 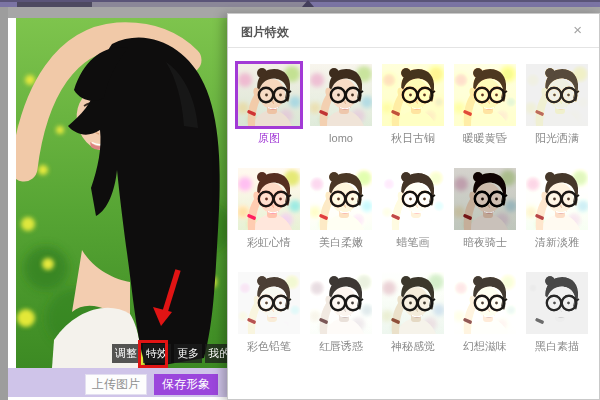 What do you see at coordinates (116, 384) in the screenshot?
I see `upload-image-button: 上传图片` at bounding box center [116, 384].